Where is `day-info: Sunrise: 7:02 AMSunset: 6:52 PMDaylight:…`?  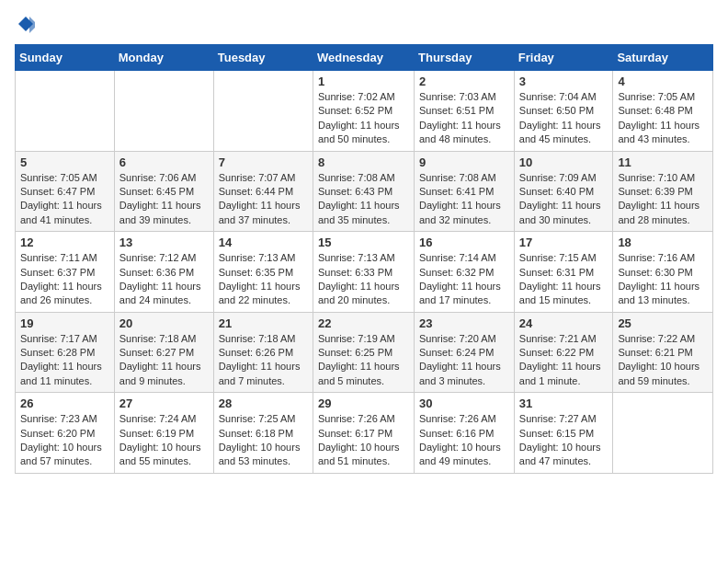 day-info: Sunrise: 7:02 AMSunset: 6:52 PMDaylight:… is located at coordinates (364, 119).